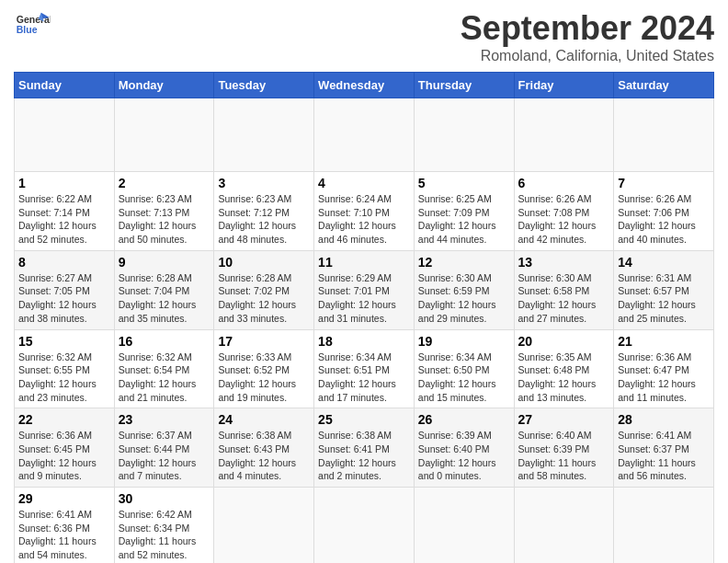  I want to click on day-number: 7, so click(664, 183).